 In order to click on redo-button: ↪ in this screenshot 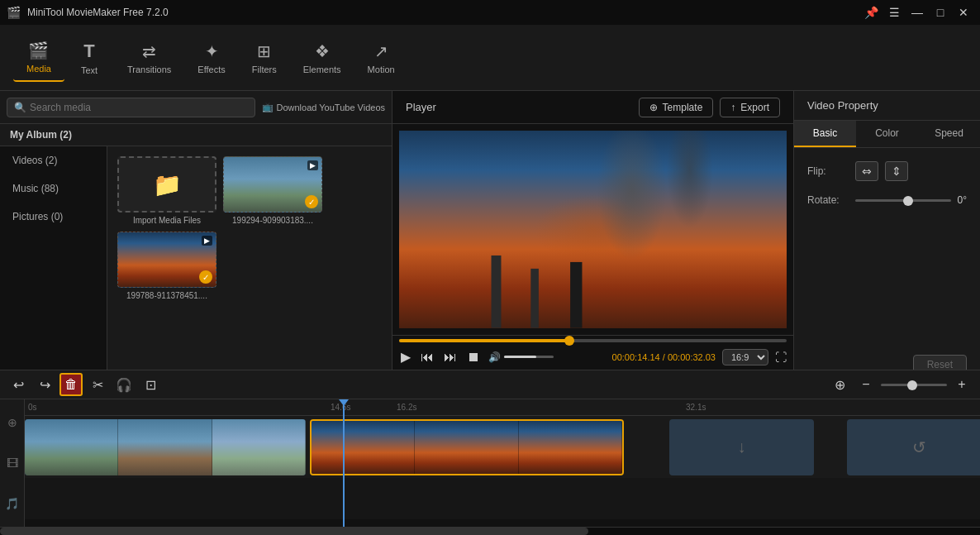, I will do `click(45, 385)`.